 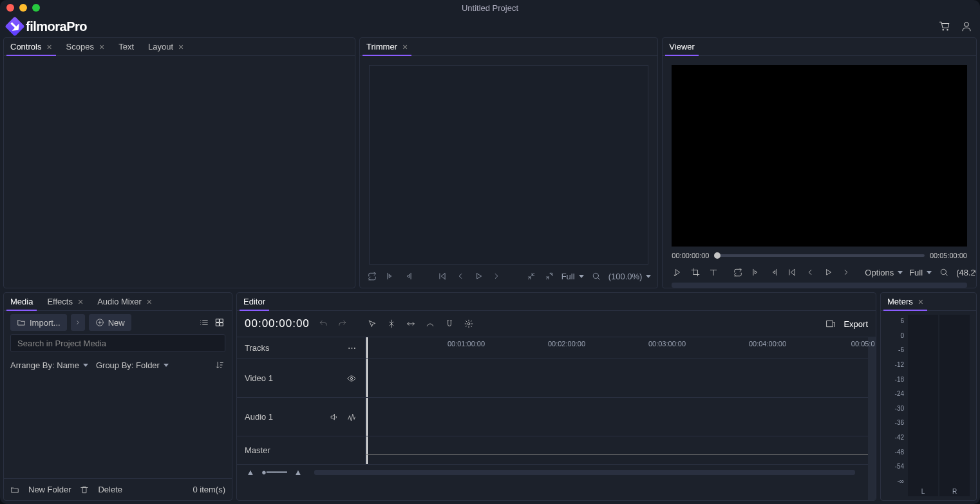 I want to click on tab-label: Text, so click(x=126, y=46).